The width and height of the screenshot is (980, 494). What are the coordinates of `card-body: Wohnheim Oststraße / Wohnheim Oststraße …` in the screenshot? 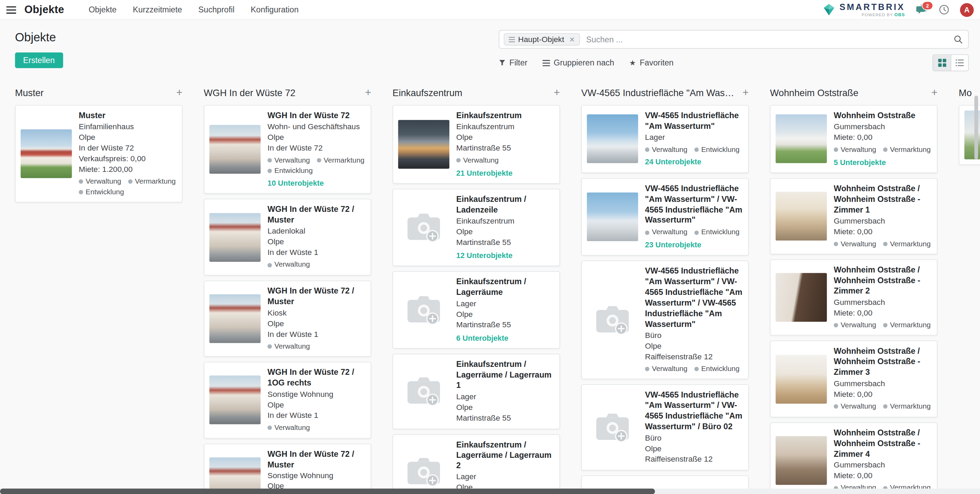 It's located at (883, 460).